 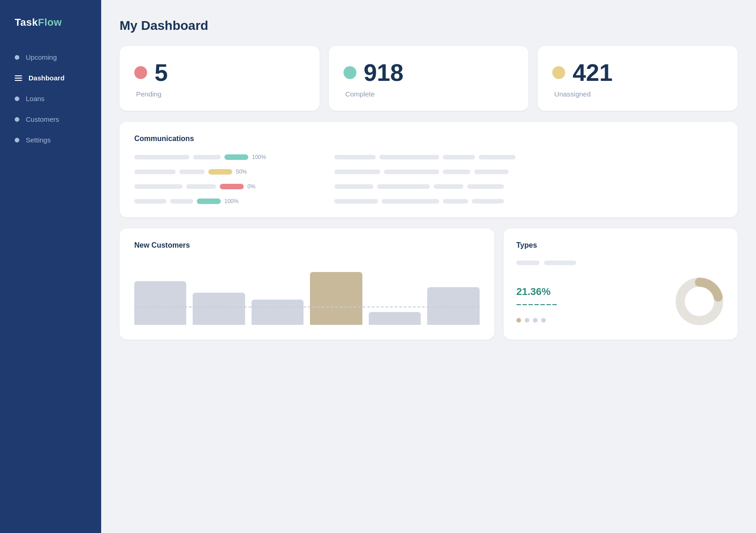 I want to click on page-title: My Dashboard, so click(x=429, y=26).